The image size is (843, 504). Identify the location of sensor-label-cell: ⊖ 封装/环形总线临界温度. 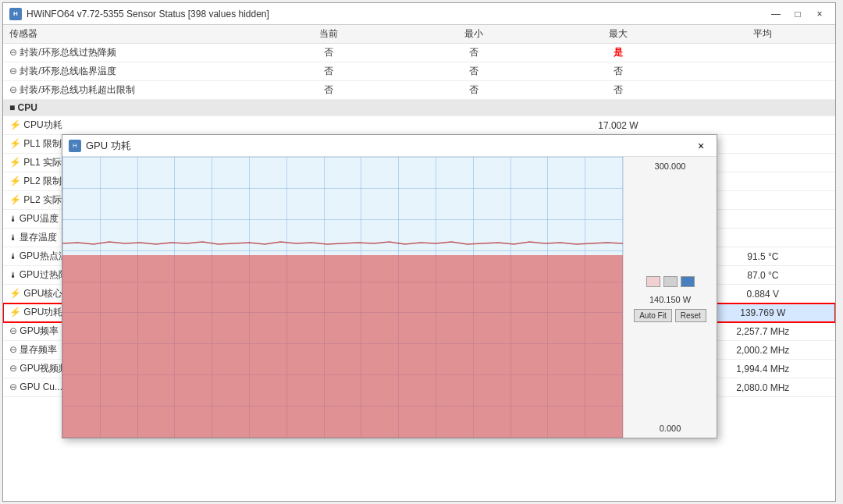
(130, 72).